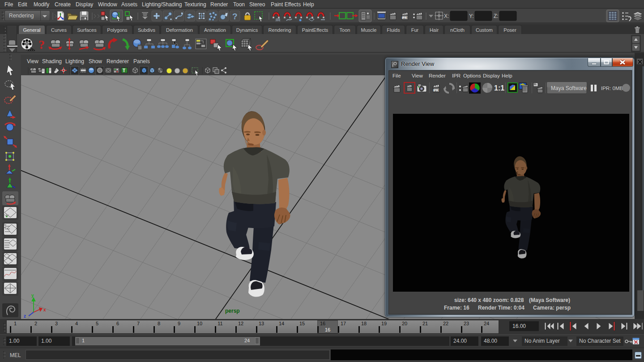 This screenshot has height=362, width=644. I want to click on svg-text: Maya Software, so click(569, 88).